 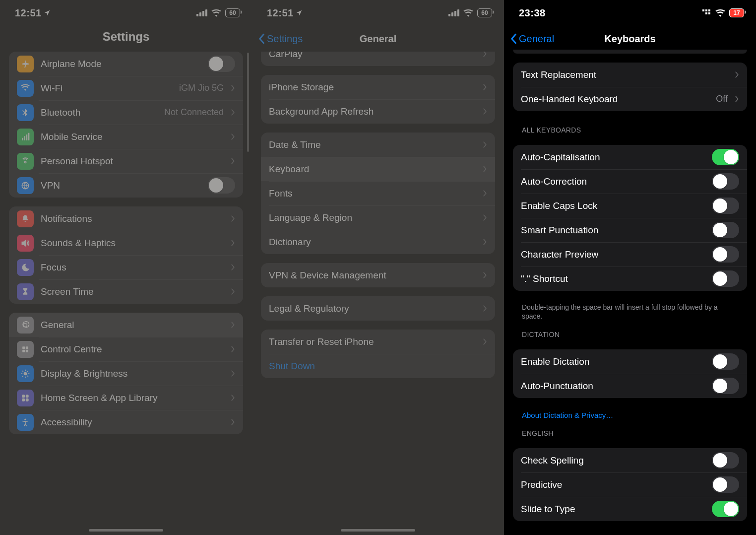 I want to click on brightness-icon, so click(x=25, y=374).